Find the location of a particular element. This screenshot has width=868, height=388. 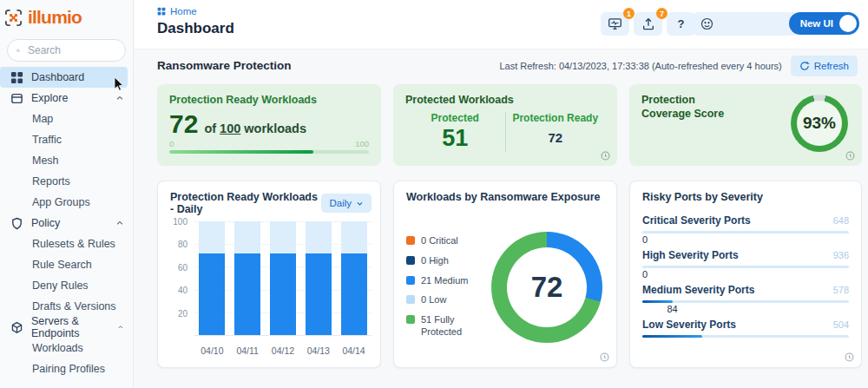

card-title: Risky Ports by Severity is located at coordinates (703, 197).